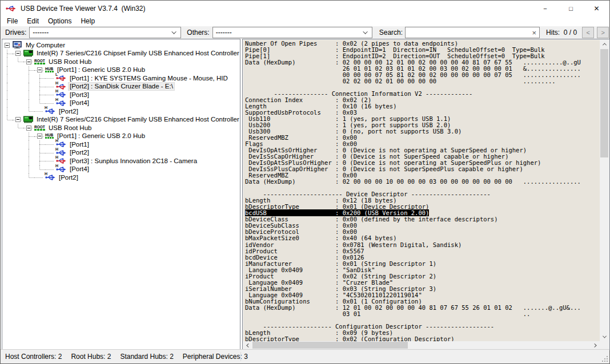 The height and width of the screenshot is (364, 610). Describe the element at coordinates (13, 22) in the screenshot. I see `menu-item-file: File` at that location.